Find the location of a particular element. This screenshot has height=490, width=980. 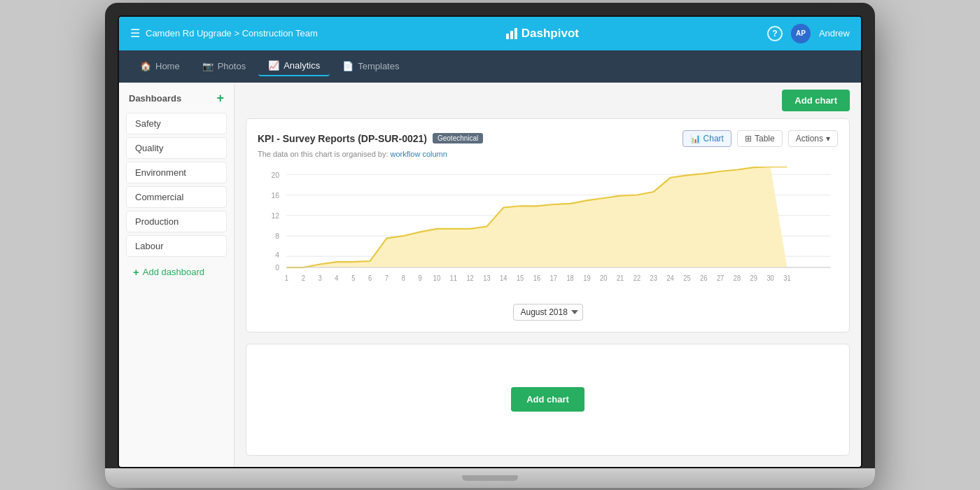

nav-item-photos: 📷 Photos is located at coordinates (224, 66).